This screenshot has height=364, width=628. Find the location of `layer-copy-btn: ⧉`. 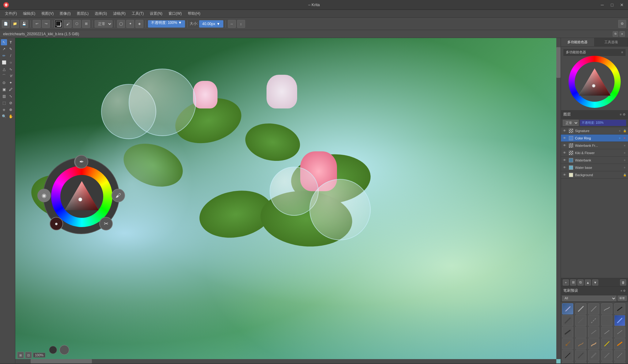

layer-copy-btn: ⧉ is located at coordinates (581, 282).